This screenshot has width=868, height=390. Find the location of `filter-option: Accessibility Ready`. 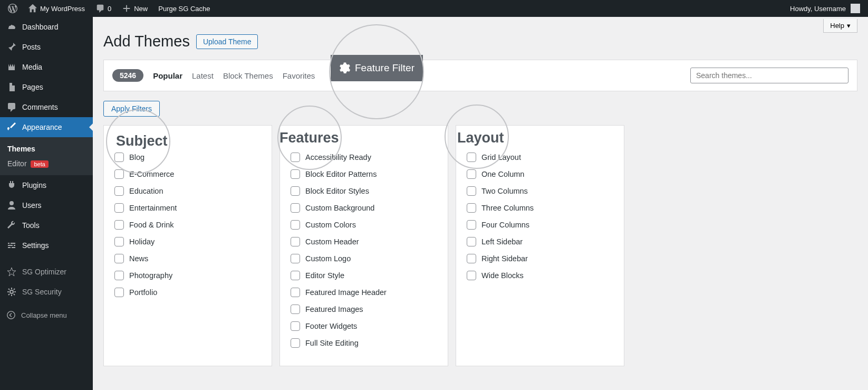

filter-option: Accessibility Ready is located at coordinates (364, 157).